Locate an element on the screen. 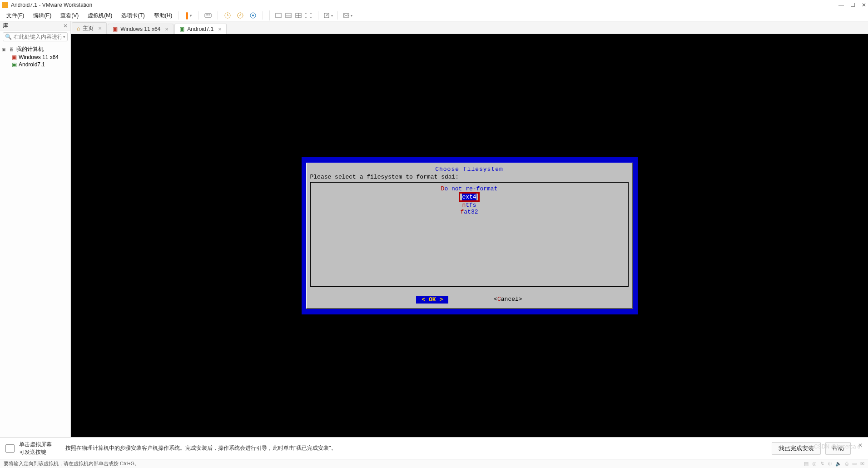  layout-single-button is located at coordinates (278, 15).